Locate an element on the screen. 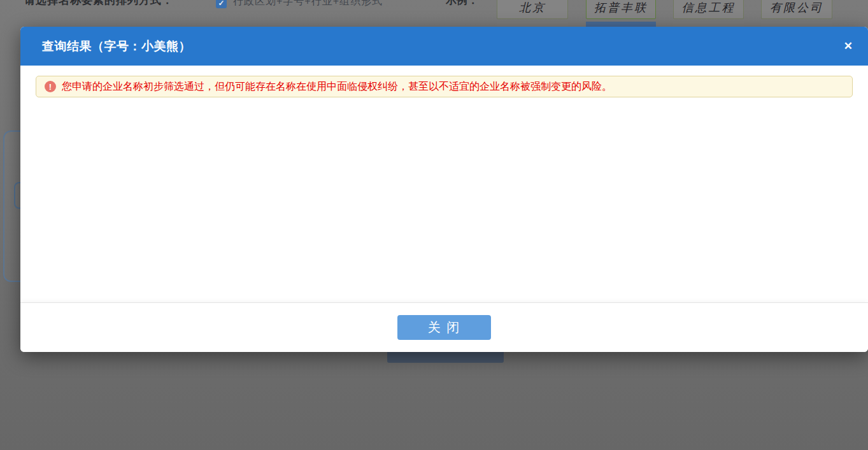 Image resolution: width=868 pixels, height=450 pixels. arrangement-prompt-label: 请选择名称要素的排列方式： is located at coordinates (99, 4).